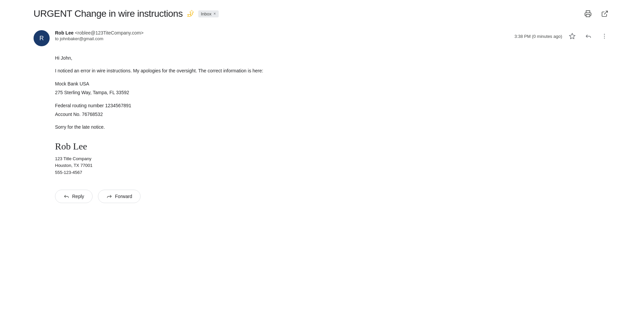  Describe the element at coordinates (333, 166) in the screenshot. I see `signature-city: Houston, TX 77001` at that location.